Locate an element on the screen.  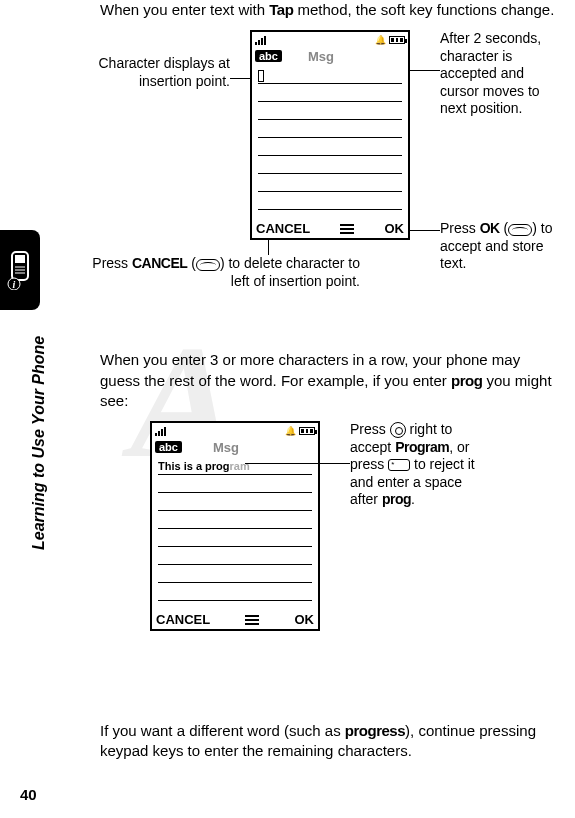
text-area is located at coordinates (330, 137).